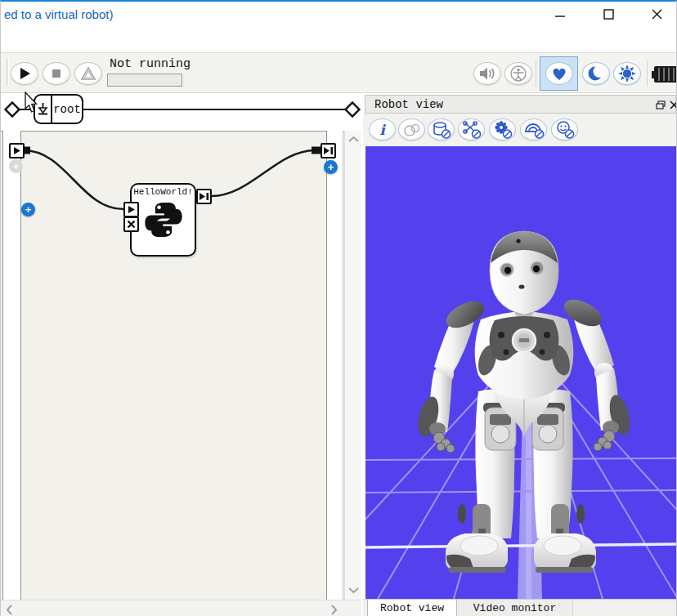 Image resolution: width=677 pixels, height=616 pixels. Describe the element at coordinates (565, 130) in the screenshot. I see `smiley-no-icon` at that location.